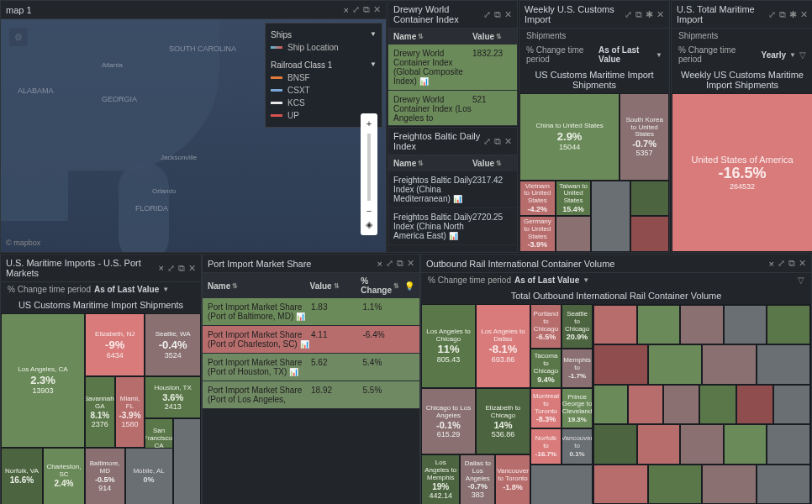 This screenshot has height=504, width=812. I want to click on panel-title: U.S. Maritime Imports - U.S. Port Market…, so click(81, 268).